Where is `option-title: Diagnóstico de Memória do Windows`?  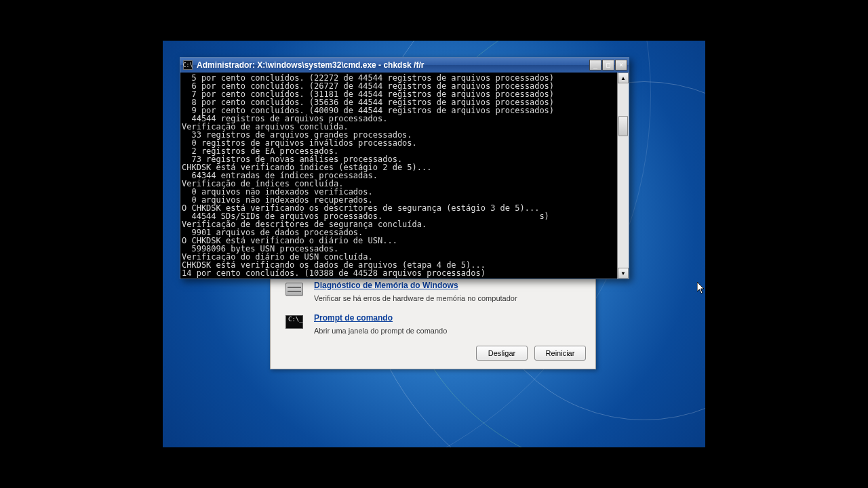
option-title: Diagnóstico de Memória do Windows is located at coordinates (450, 285).